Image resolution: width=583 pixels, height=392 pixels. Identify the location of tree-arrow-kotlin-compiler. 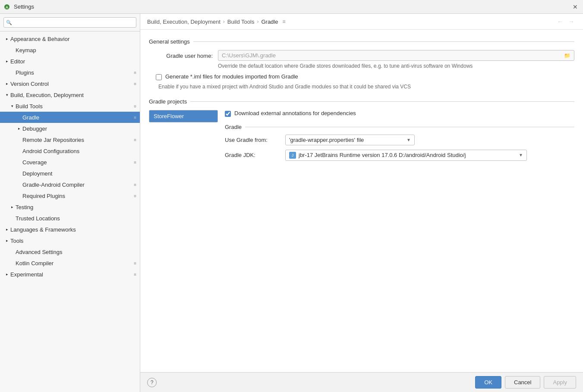
(12, 263).